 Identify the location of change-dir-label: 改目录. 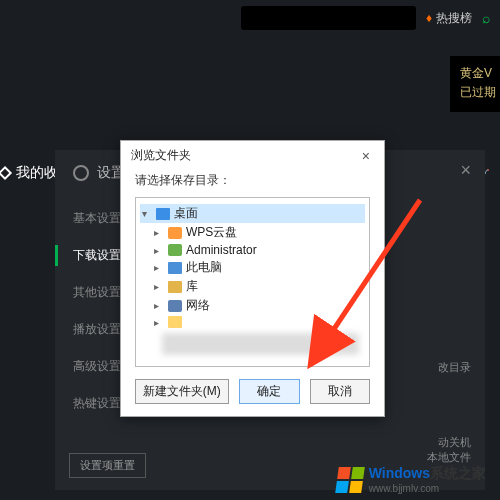
(454, 368).